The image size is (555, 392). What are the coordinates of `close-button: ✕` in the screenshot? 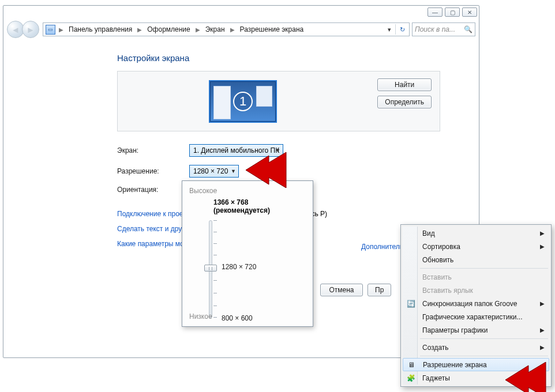 It's located at (470, 12).